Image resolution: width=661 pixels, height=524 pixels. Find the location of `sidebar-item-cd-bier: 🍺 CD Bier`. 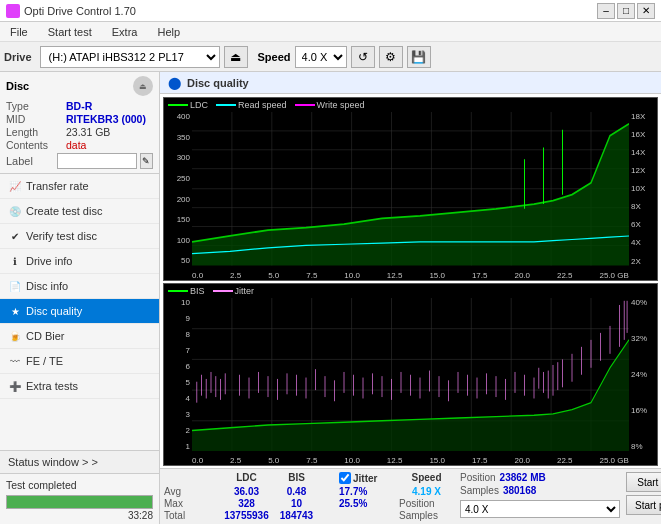

sidebar-item-cd-bier: 🍺 CD Bier is located at coordinates (80, 336).